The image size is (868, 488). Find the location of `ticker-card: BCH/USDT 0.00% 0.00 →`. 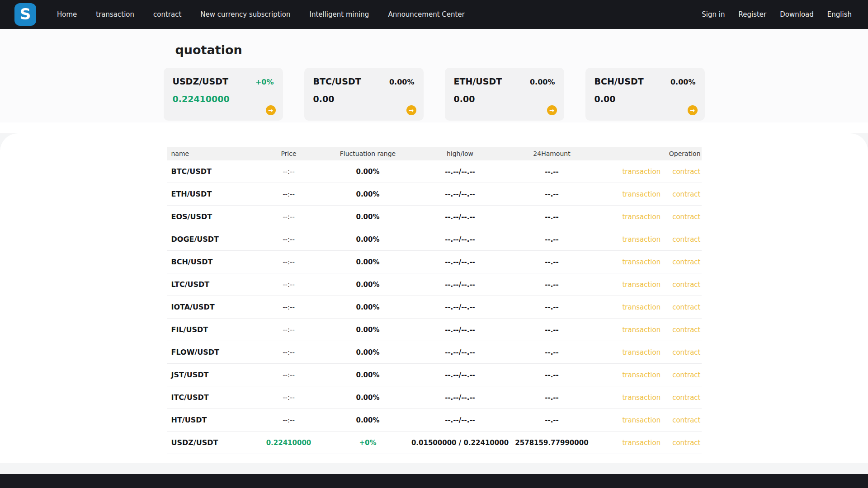

ticker-card: BCH/USDT 0.00% 0.00 → is located at coordinates (645, 94).